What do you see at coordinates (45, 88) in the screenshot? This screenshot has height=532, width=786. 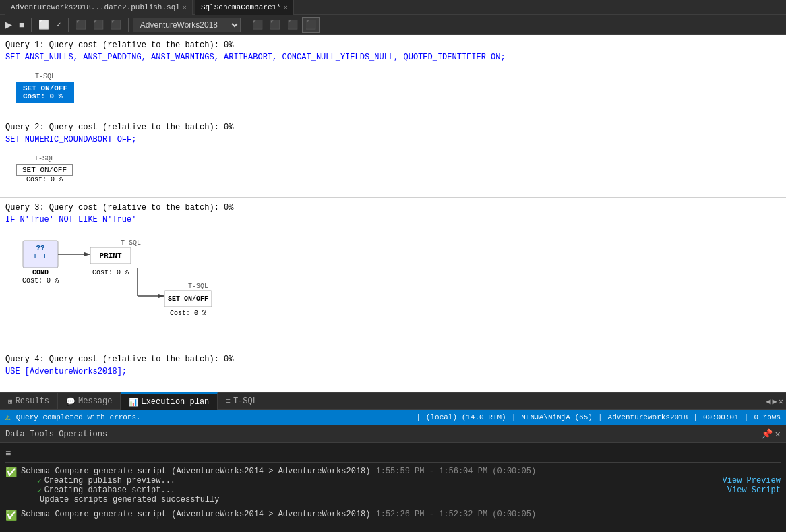 I see `node-1-main: SET ON/OFF` at bounding box center [45, 88].